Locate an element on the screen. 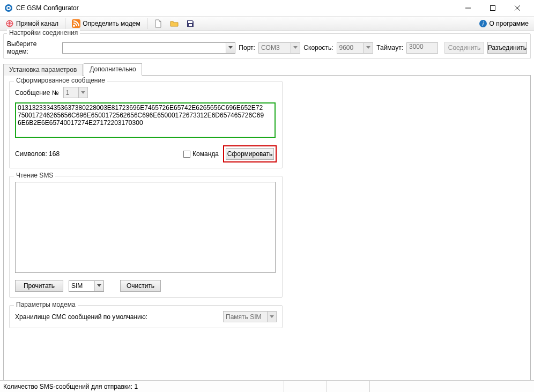 The width and height of the screenshot is (534, 392). port-value: COM3 is located at coordinates (275, 48).